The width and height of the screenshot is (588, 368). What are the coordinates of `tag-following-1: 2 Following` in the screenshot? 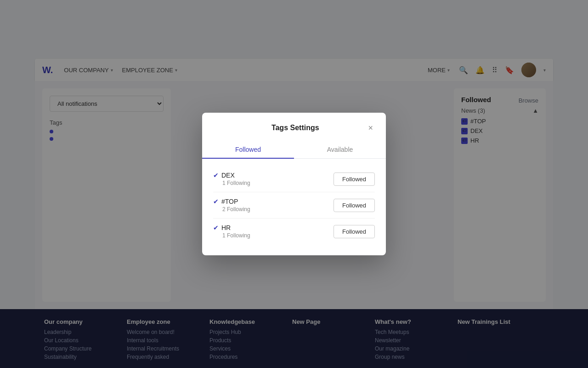 It's located at (236, 209).